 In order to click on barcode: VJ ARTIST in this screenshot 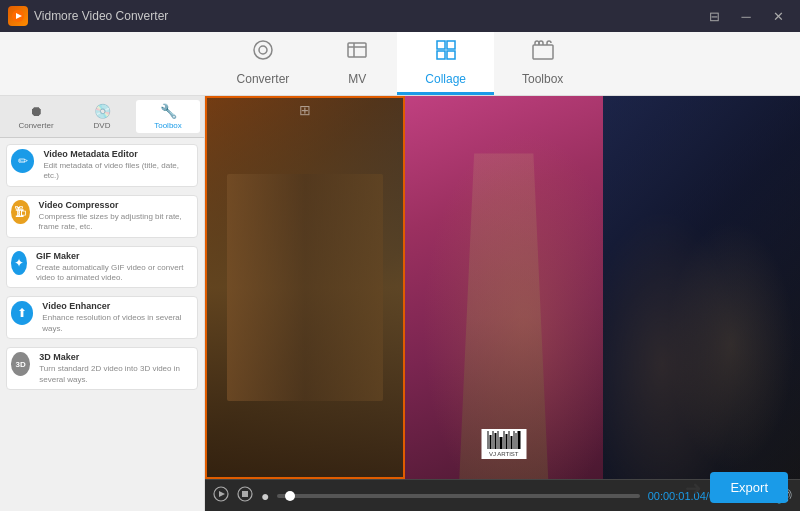, I will do `click(504, 444)`.